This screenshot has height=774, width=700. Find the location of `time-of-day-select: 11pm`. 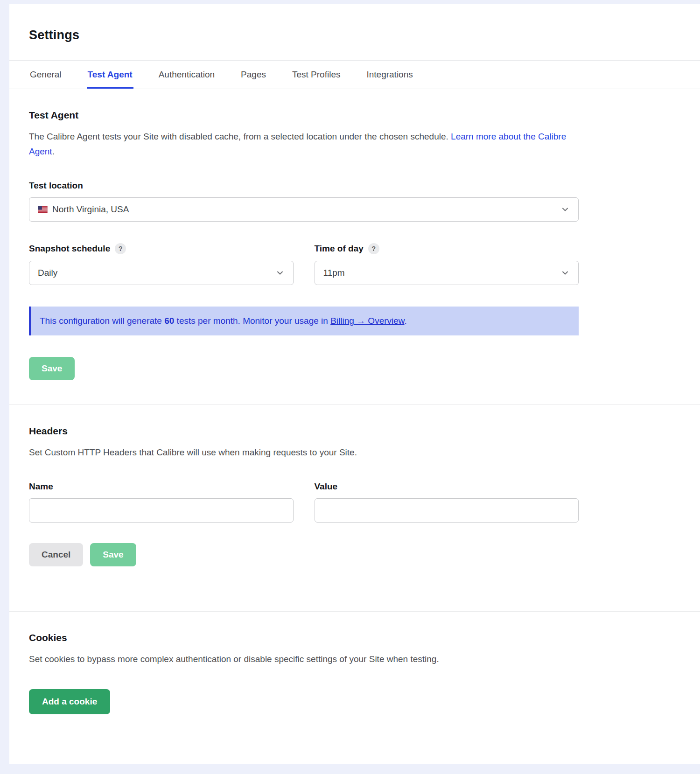

time-of-day-select: 11pm is located at coordinates (447, 273).